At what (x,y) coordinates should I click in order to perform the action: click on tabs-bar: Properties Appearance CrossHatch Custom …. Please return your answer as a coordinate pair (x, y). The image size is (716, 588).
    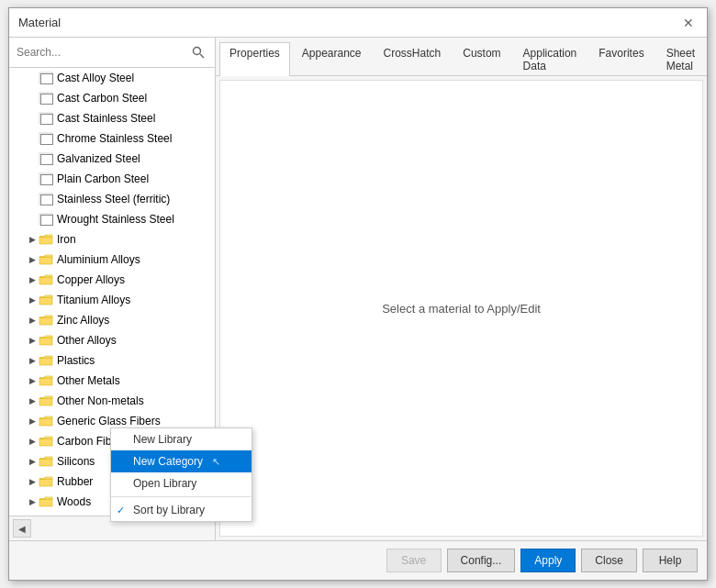
    Looking at the image, I should click on (461, 57).